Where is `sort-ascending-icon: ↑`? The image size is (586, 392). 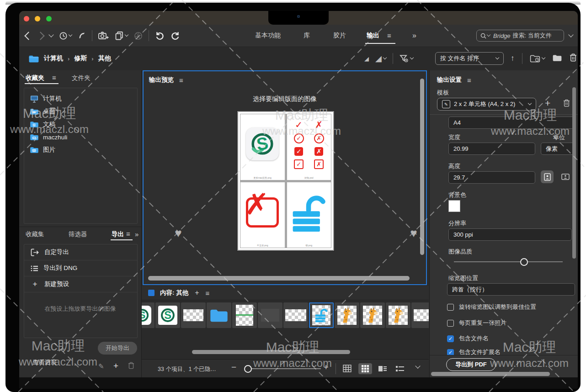
sort-ascending-icon: ↑ is located at coordinates (513, 58).